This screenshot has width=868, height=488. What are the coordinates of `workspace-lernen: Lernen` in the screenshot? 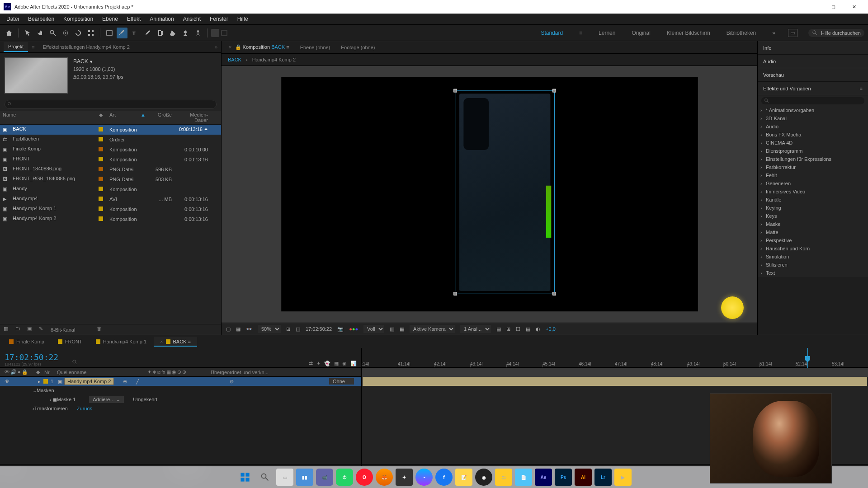 It's located at (607, 33).